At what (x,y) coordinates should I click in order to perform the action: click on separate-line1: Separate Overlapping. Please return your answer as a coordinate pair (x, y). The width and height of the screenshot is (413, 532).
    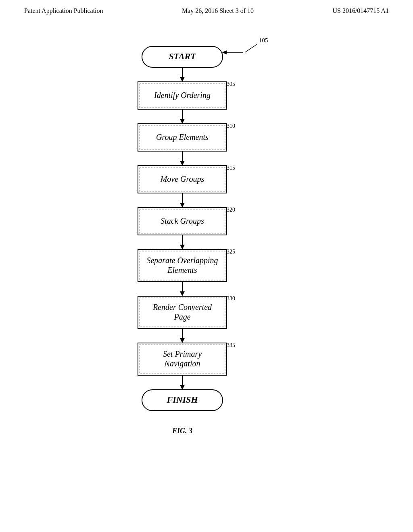
    Looking at the image, I should click on (182, 260).